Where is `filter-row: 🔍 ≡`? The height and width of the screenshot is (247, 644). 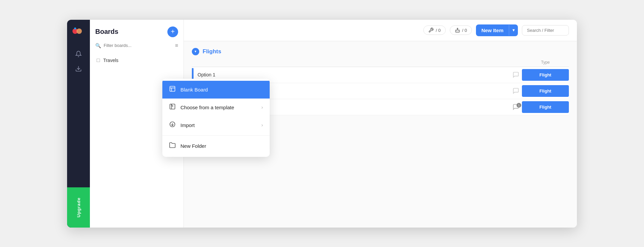
filter-row: 🔍 ≡ is located at coordinates (137, 48).